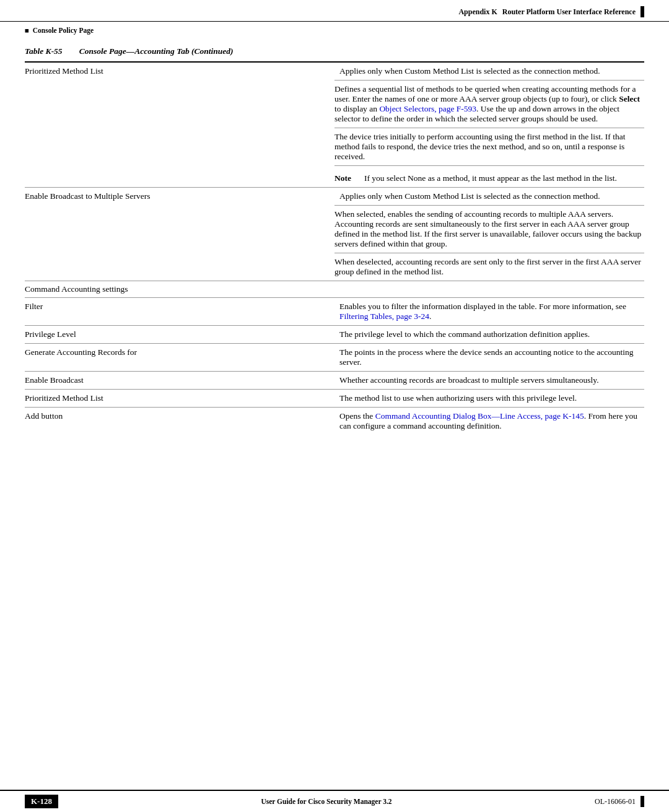  I want to click on guide-title: User Guide for Cisco Security Manager 3.…, so click(326, 801).